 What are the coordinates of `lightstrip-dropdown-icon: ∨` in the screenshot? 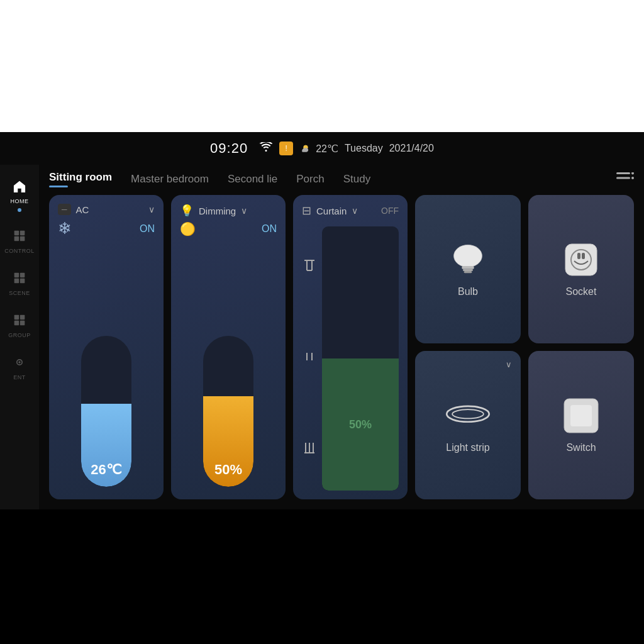 It's located at (509, 365).